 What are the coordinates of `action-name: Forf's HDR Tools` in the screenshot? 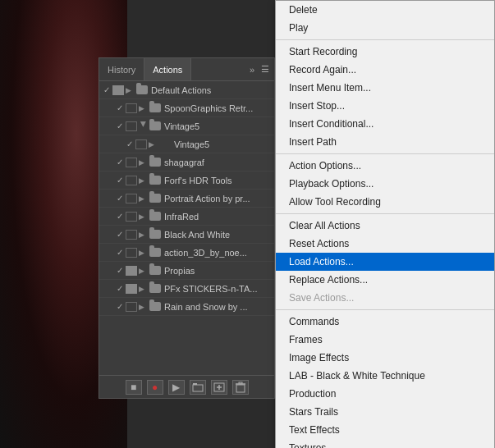 It's located at (218, 181).